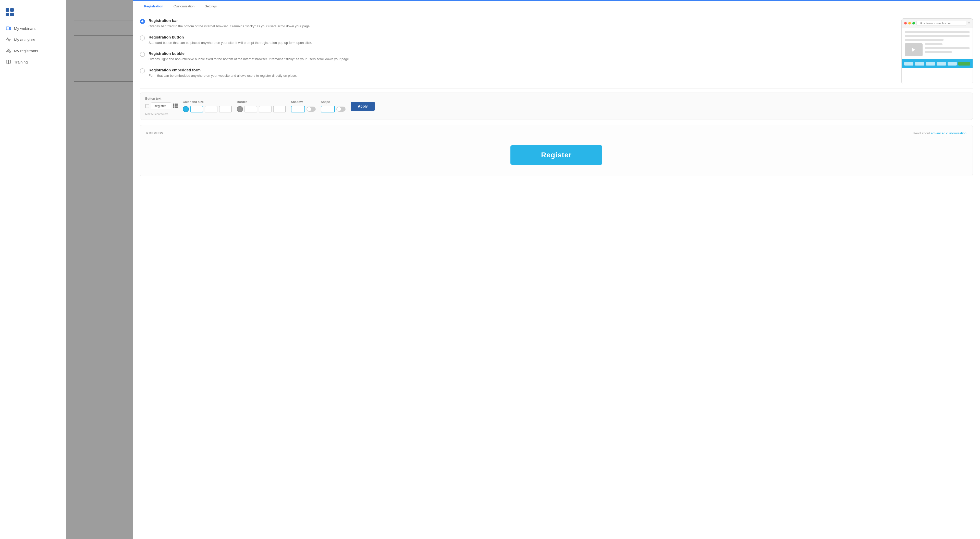 This screenshot has width=980, height=539. Describe the element at coordinates (517, 73) in the screenshot. I see `reg-option-embedded: Registration embedded form Form that can…` at that location.